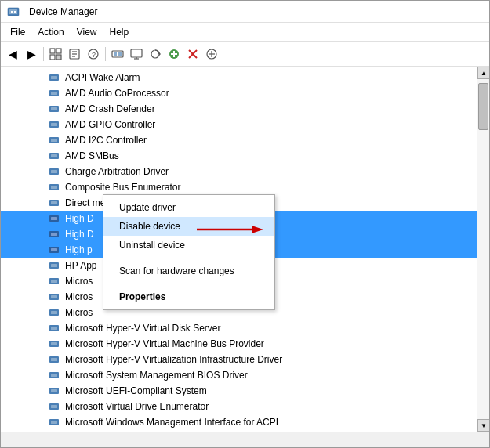 This screenshot has width=490, height=448. Describe the element at coordinates (238, 391) in the screenshot. I see `list-item: Microsoft UEFI-Compliant System` at that location.